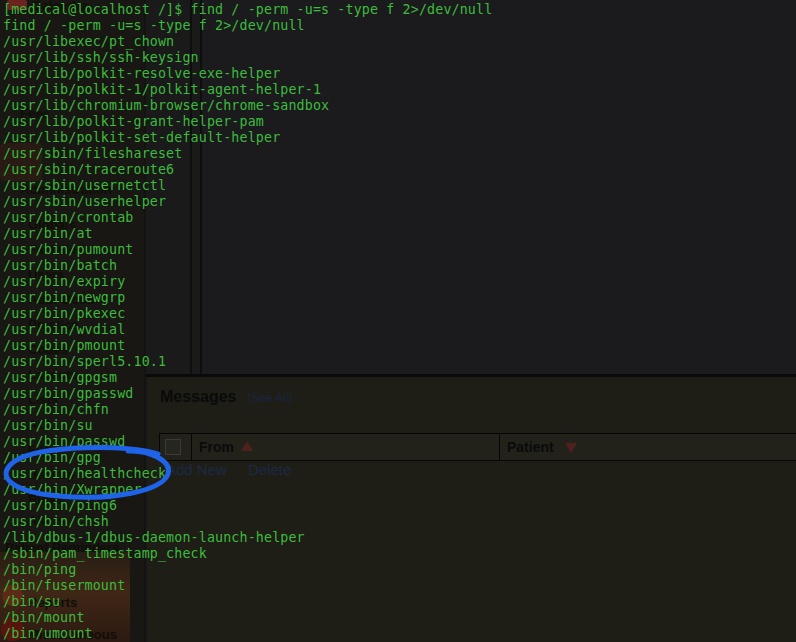  I want to click on terminal-output-line: /usr/bin/wvdial, so click(64, 330).